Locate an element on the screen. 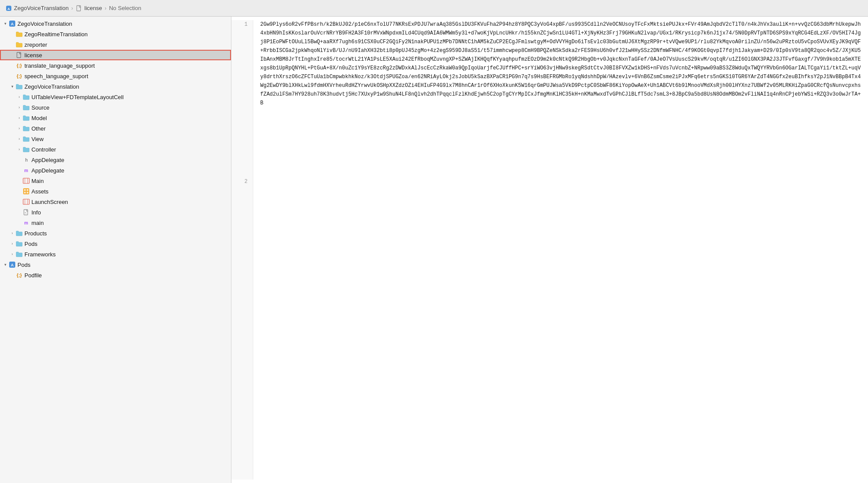 This screenshot has width=868, height=483. folder-icon6 is located at coordinates (26, 139).